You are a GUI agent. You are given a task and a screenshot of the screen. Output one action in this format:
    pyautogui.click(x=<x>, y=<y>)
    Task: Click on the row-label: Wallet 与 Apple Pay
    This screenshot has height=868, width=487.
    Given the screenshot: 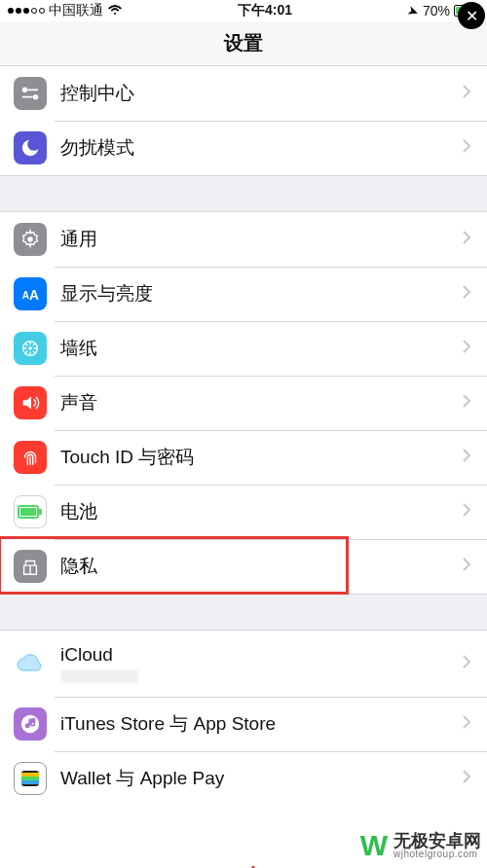 What is the action you would take?
    pyautogui.click(x=261, y=778)
    